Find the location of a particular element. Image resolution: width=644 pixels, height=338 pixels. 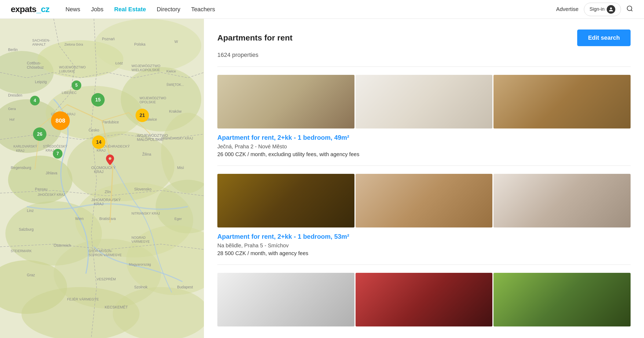

svg-text: Budapest is located at coordinates (185, 287).